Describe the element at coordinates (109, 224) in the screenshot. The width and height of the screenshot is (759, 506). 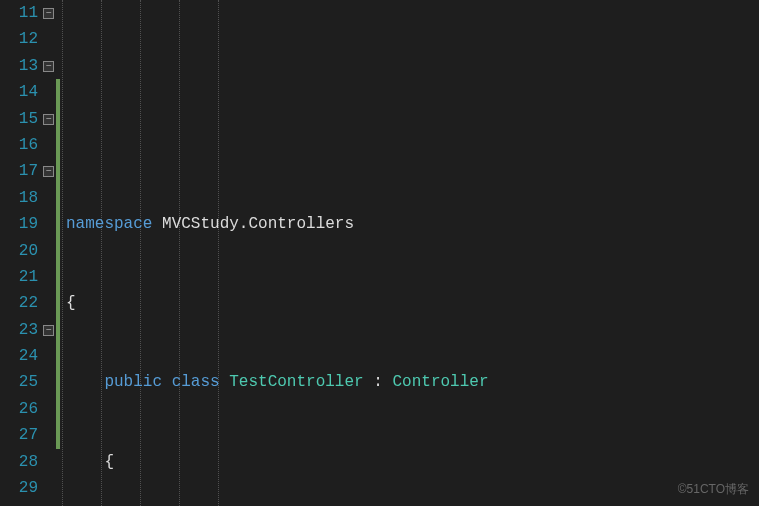
I see `keyword-namespace: namespace` at that location.